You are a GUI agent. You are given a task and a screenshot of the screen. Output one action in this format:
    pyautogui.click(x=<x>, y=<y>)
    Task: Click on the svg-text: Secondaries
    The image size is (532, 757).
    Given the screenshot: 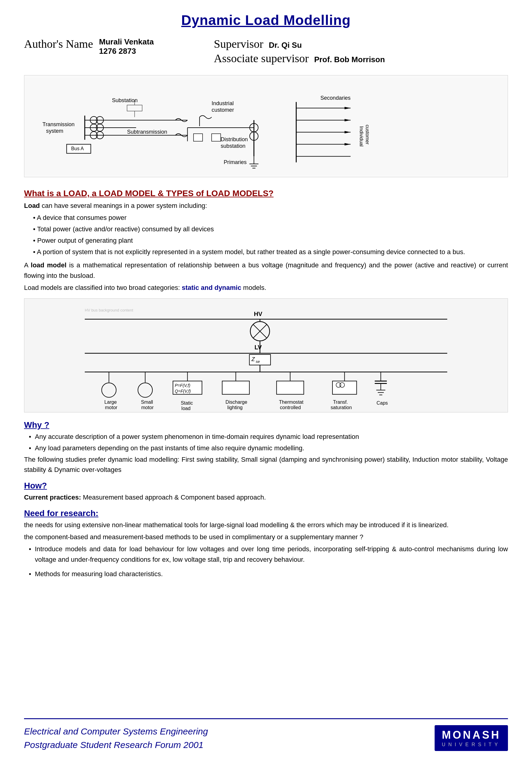 What is the action you would take?
    pyautogui.click(x=335, y=98)
    